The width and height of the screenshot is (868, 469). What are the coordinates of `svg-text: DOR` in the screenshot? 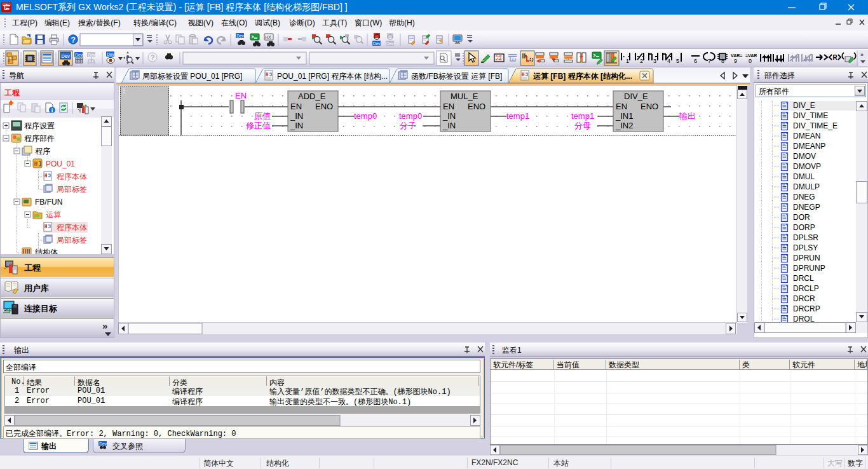 It's located at (802, 217).